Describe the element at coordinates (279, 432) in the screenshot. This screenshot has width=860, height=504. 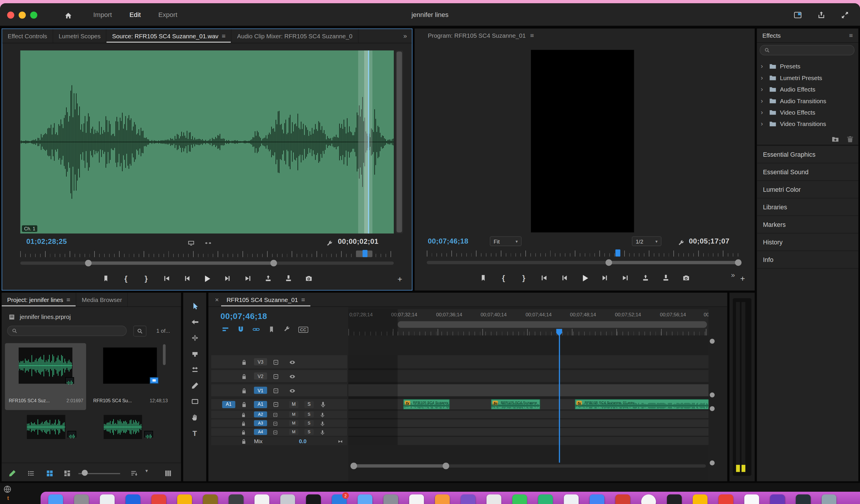
I see `track-header-a4: A4 M S` at that location.